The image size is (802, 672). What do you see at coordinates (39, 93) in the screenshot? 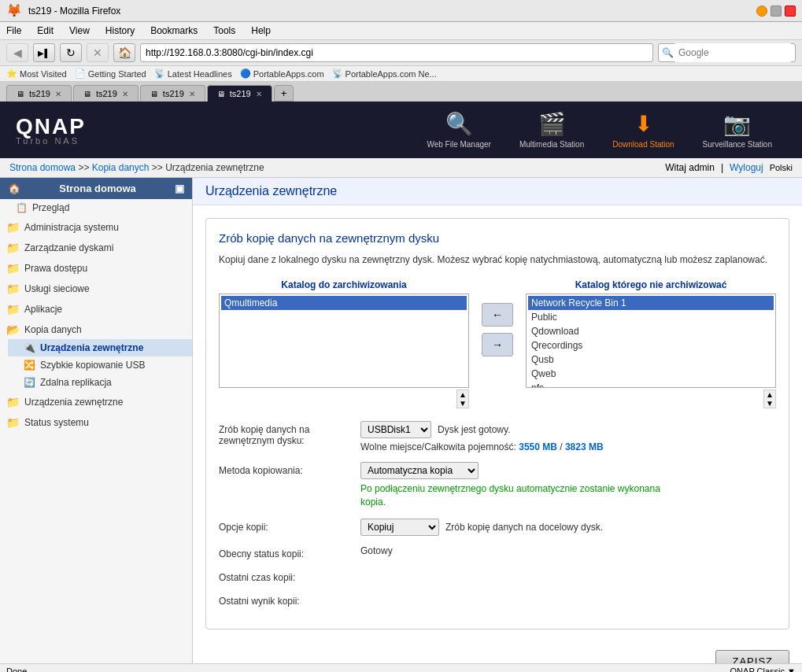
I see `tab-0: 🖥 ts219 ✕` at bounding box center [39, 93].